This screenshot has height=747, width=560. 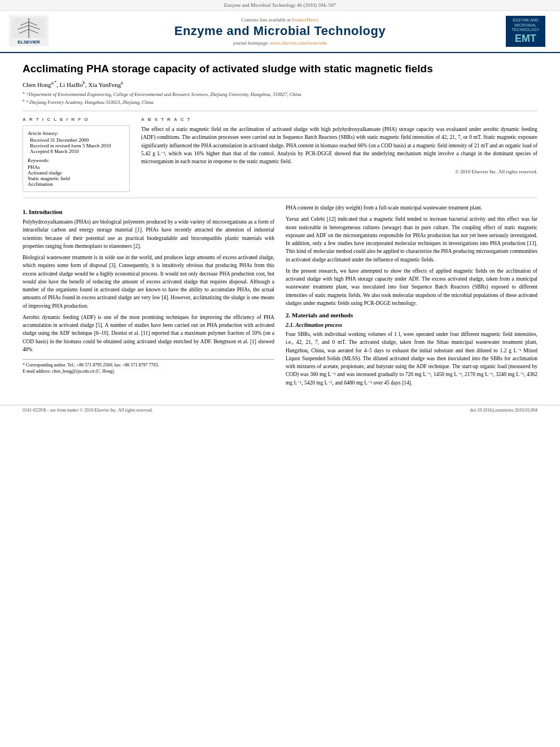 What do you see at coordinates (280, 20) in the screenshot?
I see `contents-line: Contents lists available at ScienceDirec…` at bounding box center [280, 20].